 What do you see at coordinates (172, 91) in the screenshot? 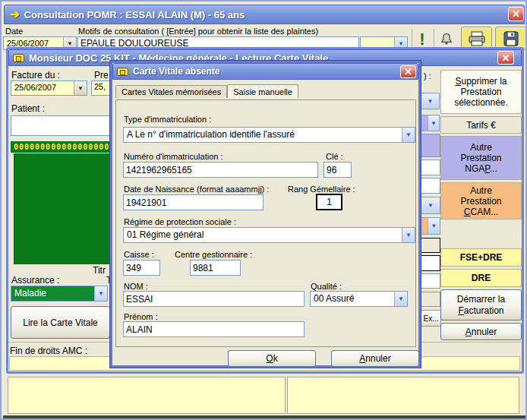
I see `tab-cartes-memorisees: Cartes Vitales mémorisées` at bounding box center [172, 91].